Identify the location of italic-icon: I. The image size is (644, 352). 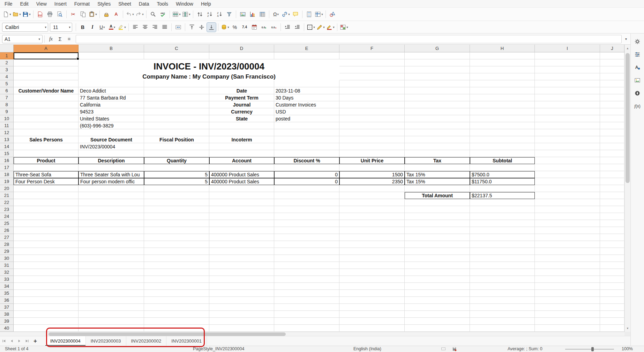
(92, 27).